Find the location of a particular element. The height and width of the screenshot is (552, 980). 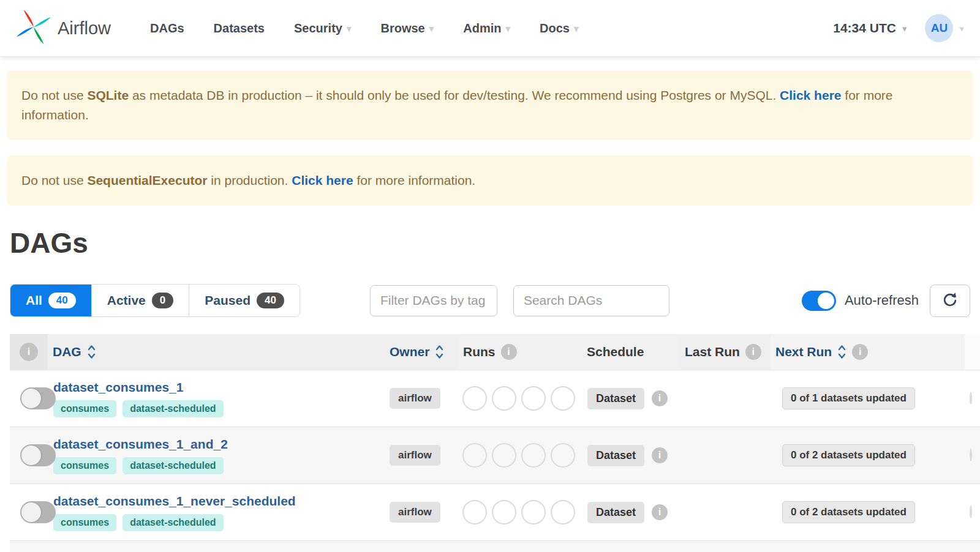

airflow-logo-icon is located at coordinates (34, 28).